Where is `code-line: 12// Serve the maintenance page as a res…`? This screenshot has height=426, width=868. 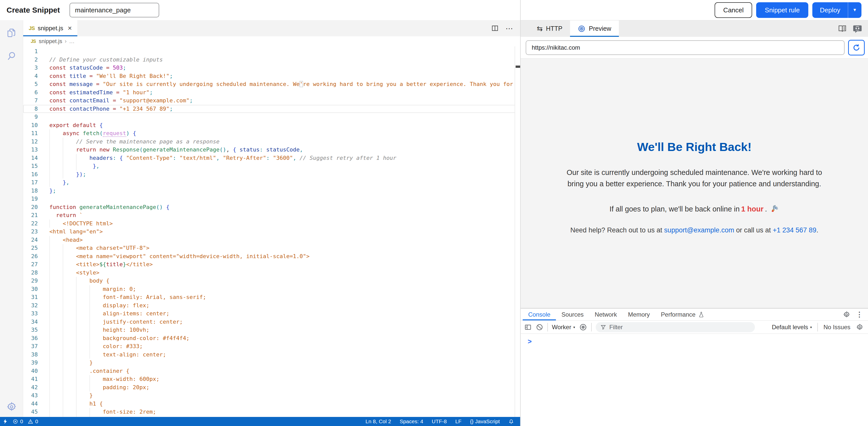 code-line: 12// Serve the maintenance page as a res… is located at coordinates (272, 142).